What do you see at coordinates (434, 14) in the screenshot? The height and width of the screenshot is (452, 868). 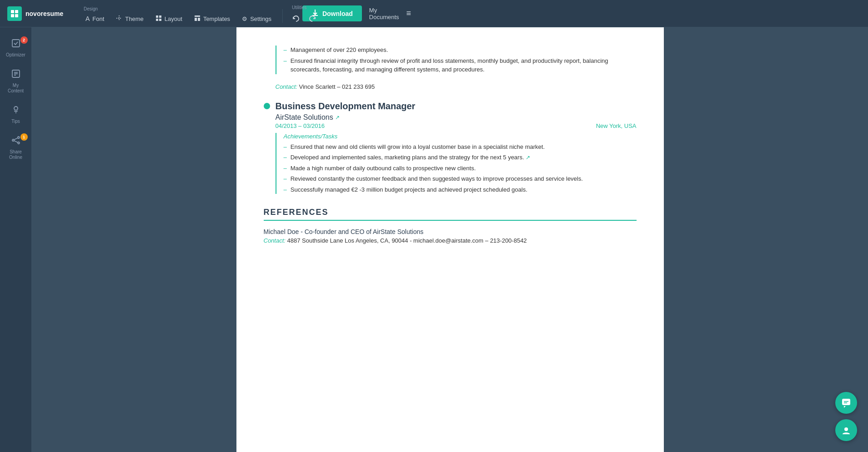 I see `top-navigation: novoresume Design A Font` at bounding box center [434, 14].